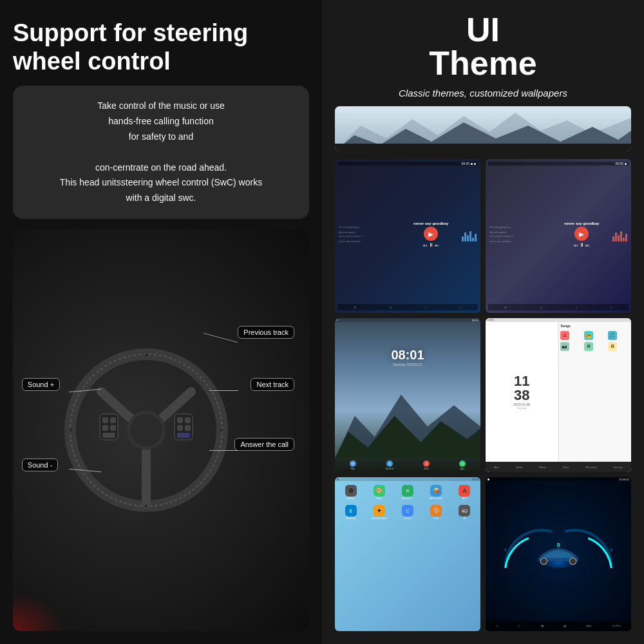  What do you see at coordinates (266, 332) in the screenshot?
I see `previous-track-label: Previous track` at bounding box center [266, 332].